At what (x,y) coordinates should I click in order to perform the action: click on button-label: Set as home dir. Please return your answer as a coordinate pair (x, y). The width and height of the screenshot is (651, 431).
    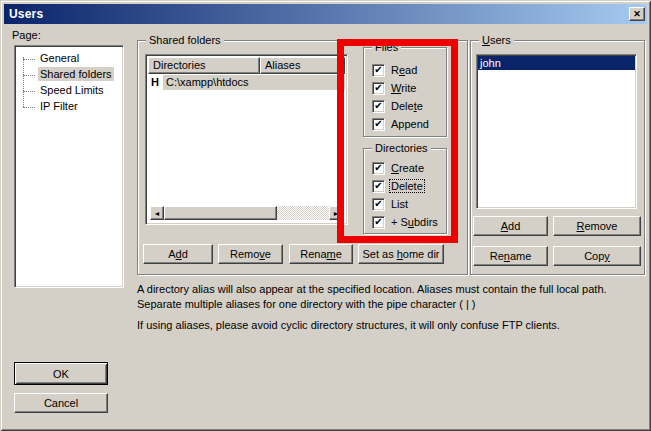
    Looking at the image, I should click on (400, 254).